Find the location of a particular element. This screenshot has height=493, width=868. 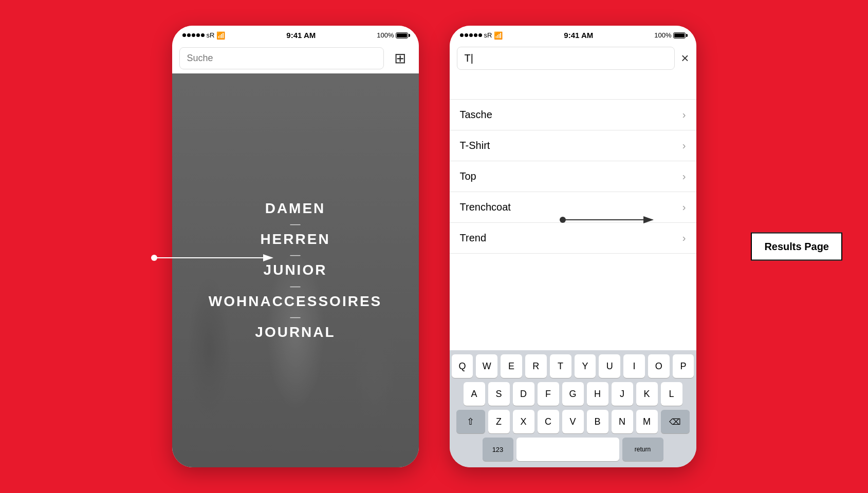

key-i: I is located at coordinates (634, 366).